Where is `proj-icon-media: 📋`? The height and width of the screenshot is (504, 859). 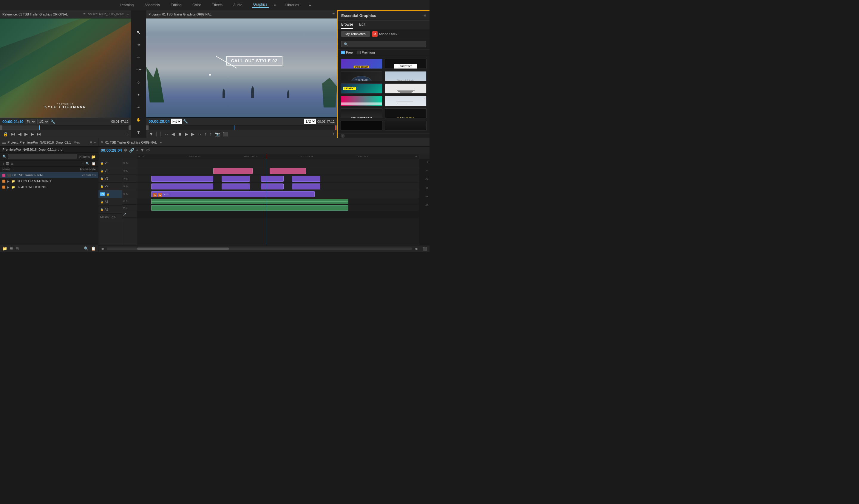
proj-icon-media: 📋 is located at coordinates (94, 163).